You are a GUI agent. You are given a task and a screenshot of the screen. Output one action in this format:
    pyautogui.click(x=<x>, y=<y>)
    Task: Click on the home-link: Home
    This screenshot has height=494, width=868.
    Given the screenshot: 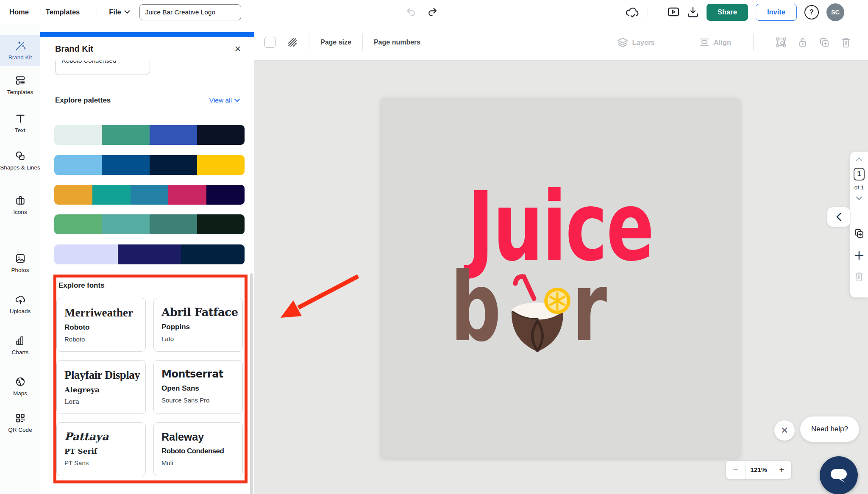 What is the action you would take?
    pyautogui.click(x=19, y=12)
    